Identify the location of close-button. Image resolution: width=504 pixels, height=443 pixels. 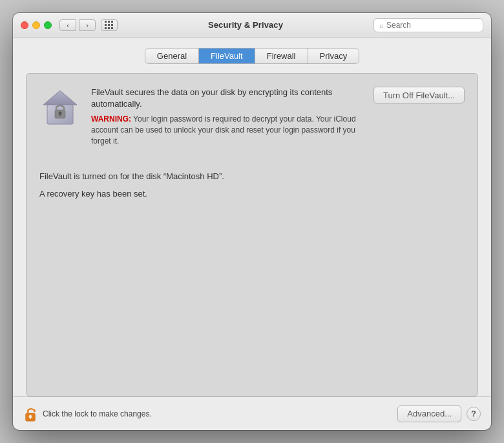
(25, 25).